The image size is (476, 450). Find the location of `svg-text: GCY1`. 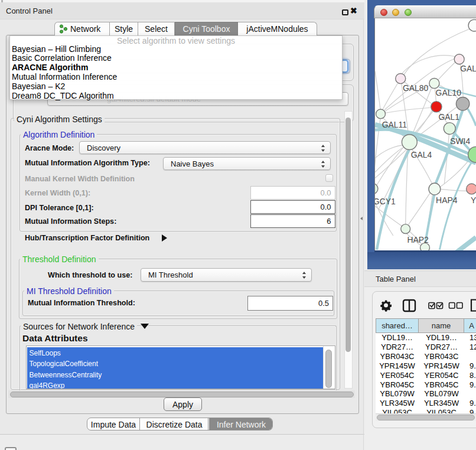

svg-text: GCY1 is located at coordinates (385, 201).